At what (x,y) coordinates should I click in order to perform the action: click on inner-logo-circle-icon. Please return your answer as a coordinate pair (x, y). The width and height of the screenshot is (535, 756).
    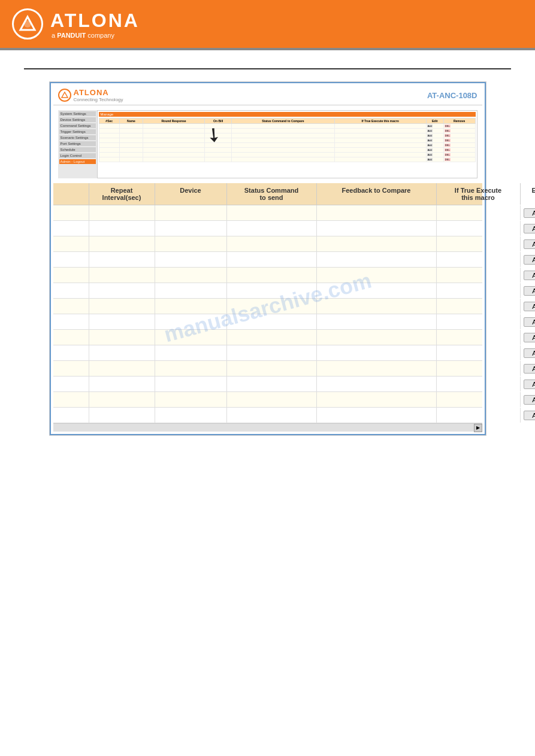
    Looking at the image, I should click on (65, 95).